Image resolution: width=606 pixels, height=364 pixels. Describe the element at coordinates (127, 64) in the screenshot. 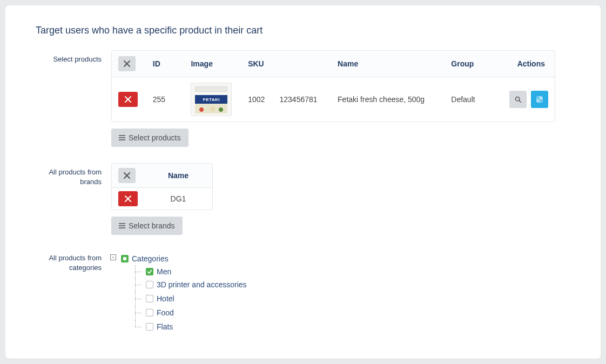

I see `clear-products-button` at that location.